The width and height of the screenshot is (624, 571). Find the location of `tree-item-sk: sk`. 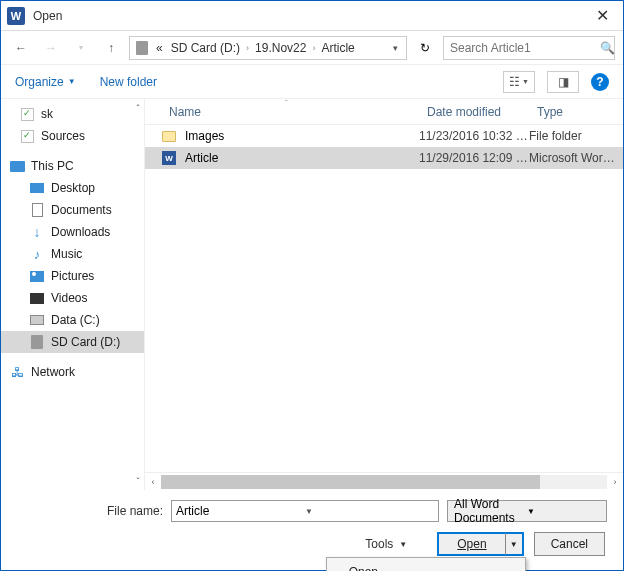

tree-item-sk: sk is located at coordinates (72, 114).